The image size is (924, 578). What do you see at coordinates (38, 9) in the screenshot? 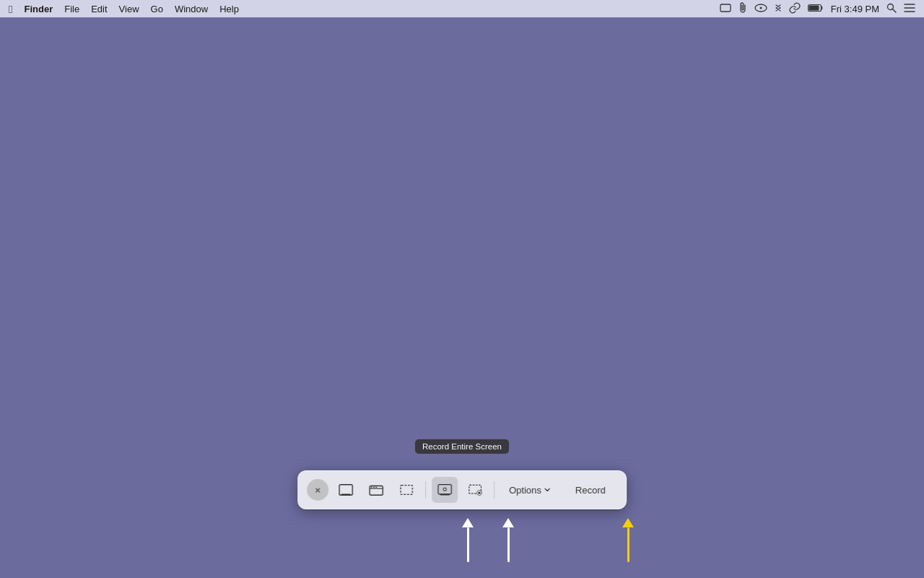
I see `app-name: Finder` at bounding box center [38, 9].